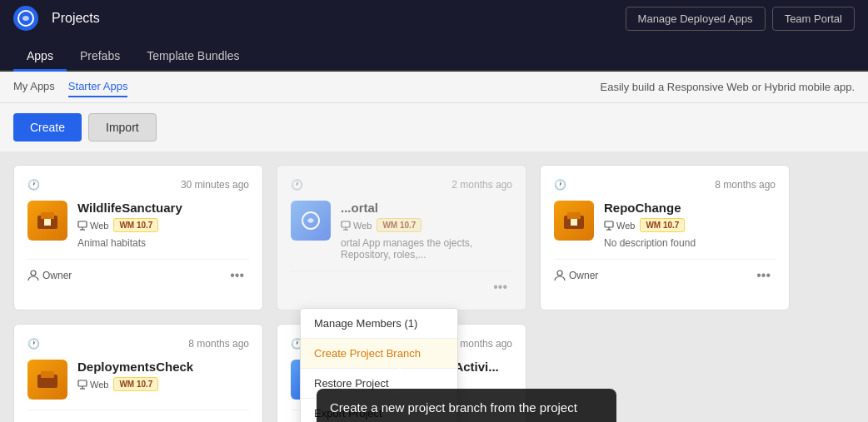 The height and width of the screenshot is (422, 868). I want to click on app-logo, so click(26, 18).